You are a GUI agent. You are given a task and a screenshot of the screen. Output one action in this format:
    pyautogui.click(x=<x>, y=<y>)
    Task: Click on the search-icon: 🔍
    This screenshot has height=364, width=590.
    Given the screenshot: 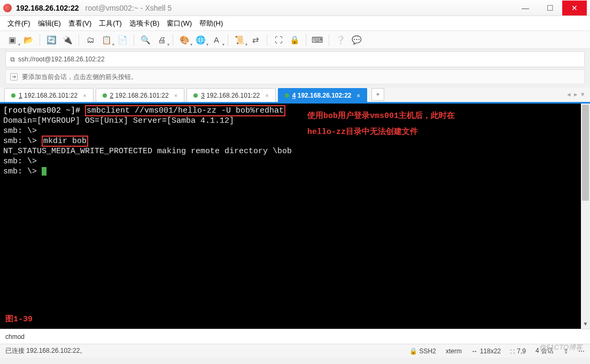 What is the action you would take?
    pyautogui.click(x=145, y=40)
    